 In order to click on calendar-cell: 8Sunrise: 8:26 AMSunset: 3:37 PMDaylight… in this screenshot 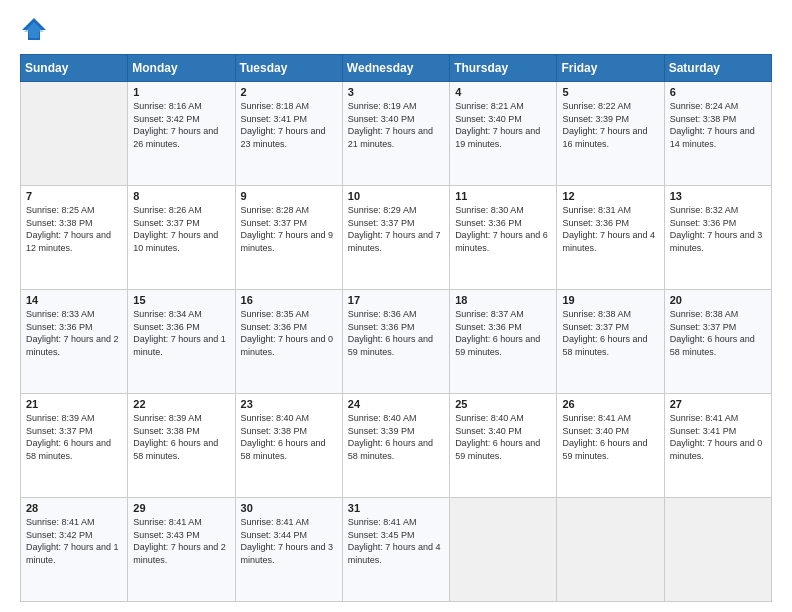, I will do `click(182, 238)`.